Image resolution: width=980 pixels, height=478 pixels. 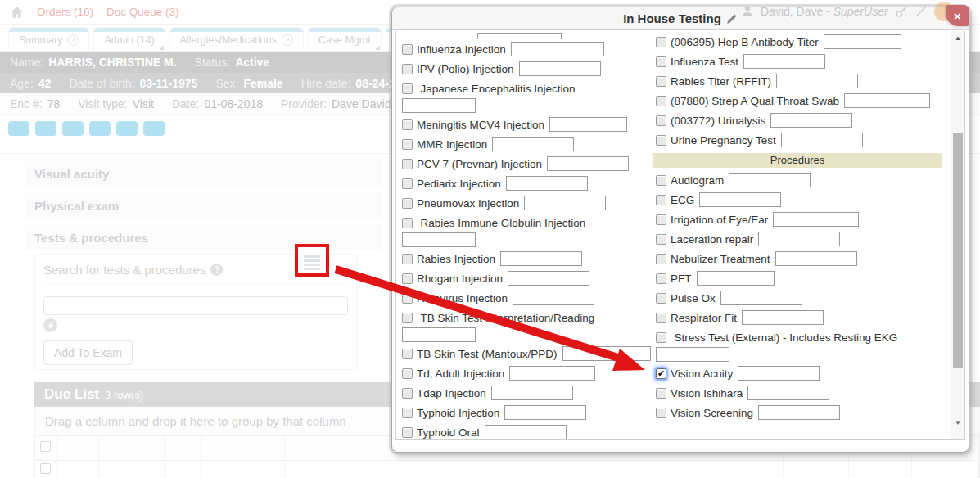 I want to click on help-icon: ?, so click(x=216, y=270).